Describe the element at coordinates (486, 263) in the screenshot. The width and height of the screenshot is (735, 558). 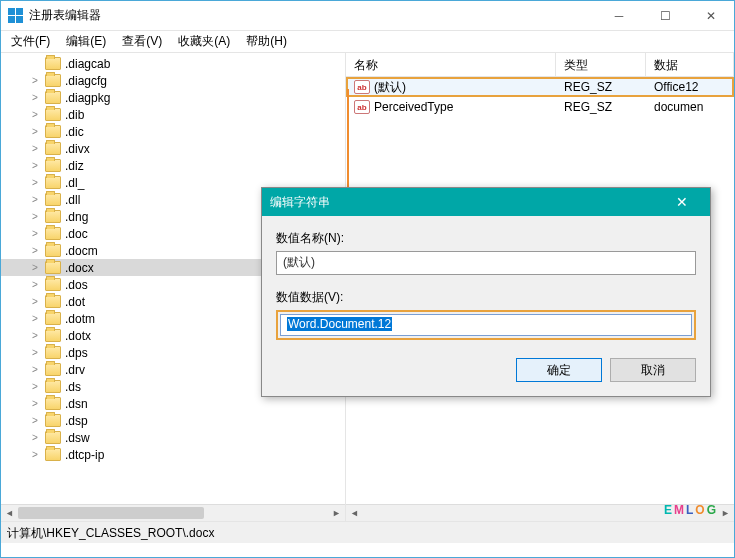
I see `value-name-input: (默认)` at that location.